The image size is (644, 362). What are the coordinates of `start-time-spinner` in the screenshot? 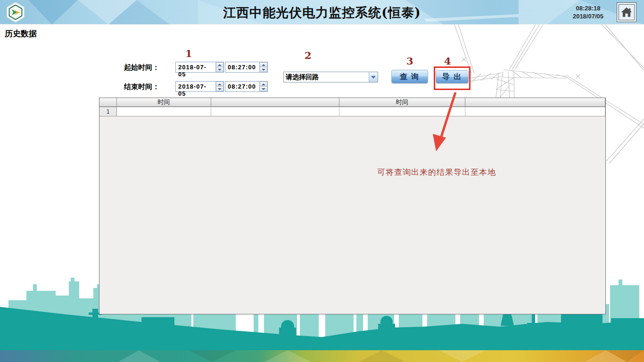 It's located at (263, 67).